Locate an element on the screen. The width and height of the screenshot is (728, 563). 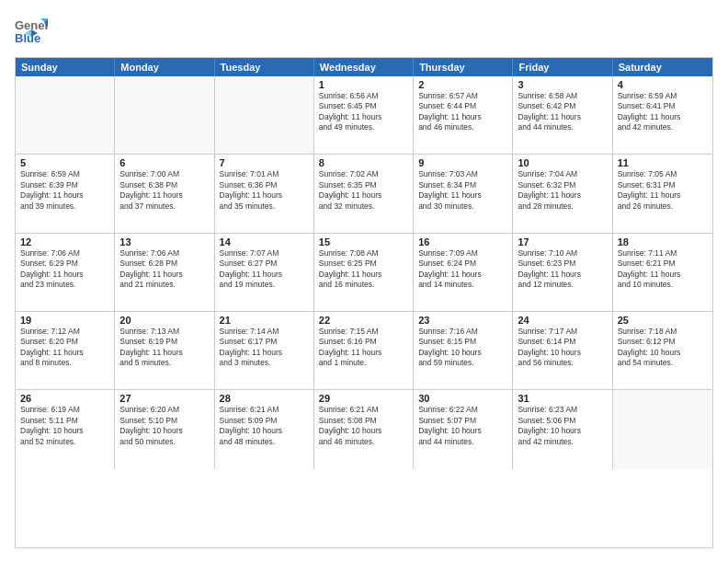
cell-info: Sunrise: 7:18 AM Sunset: 6:12 PM Dayligh… is located at coordinates (663, 348).